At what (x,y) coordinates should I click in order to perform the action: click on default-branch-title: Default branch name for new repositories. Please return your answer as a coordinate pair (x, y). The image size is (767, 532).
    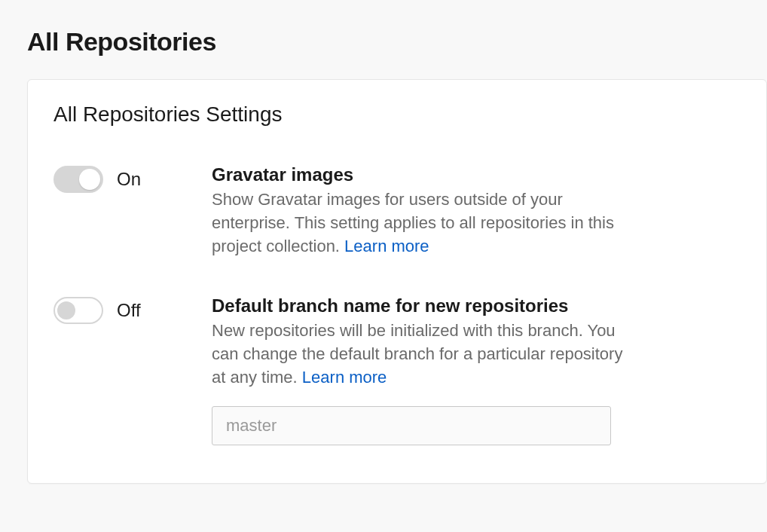
    Looking at the image, I should click on (423, 306).